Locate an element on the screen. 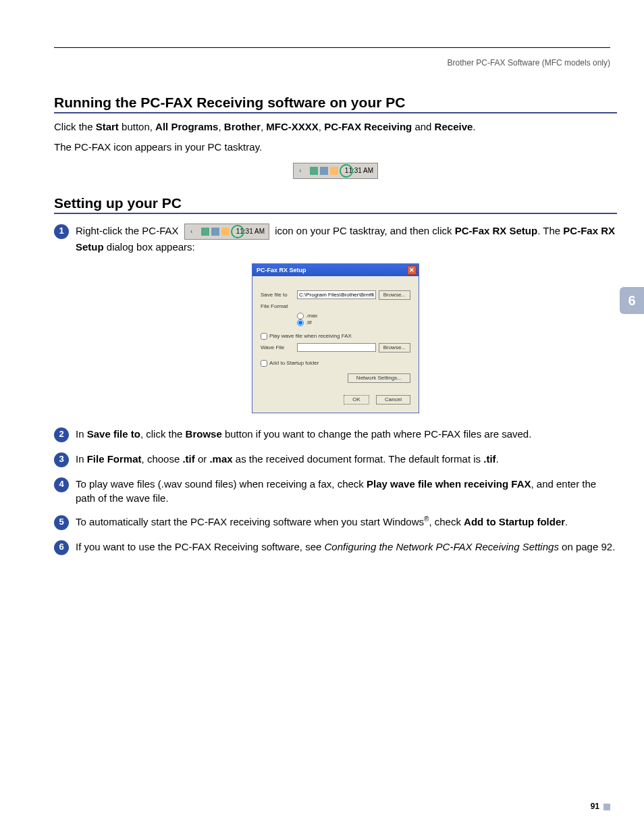 This screenshot has width=644, height=834. wave-file-label: Wave File is located at coordinates (277, 347).